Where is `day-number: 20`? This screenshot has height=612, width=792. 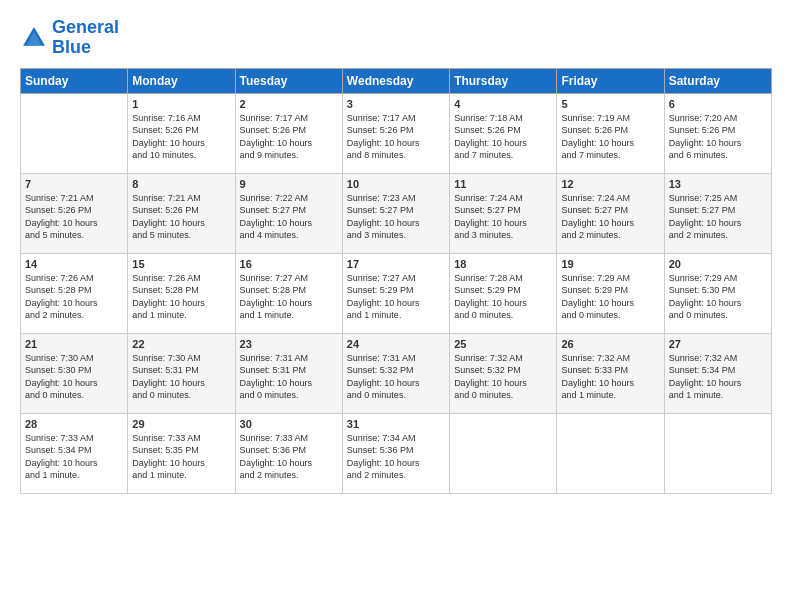
day-number: 20 is located at coordinates (718, 264).